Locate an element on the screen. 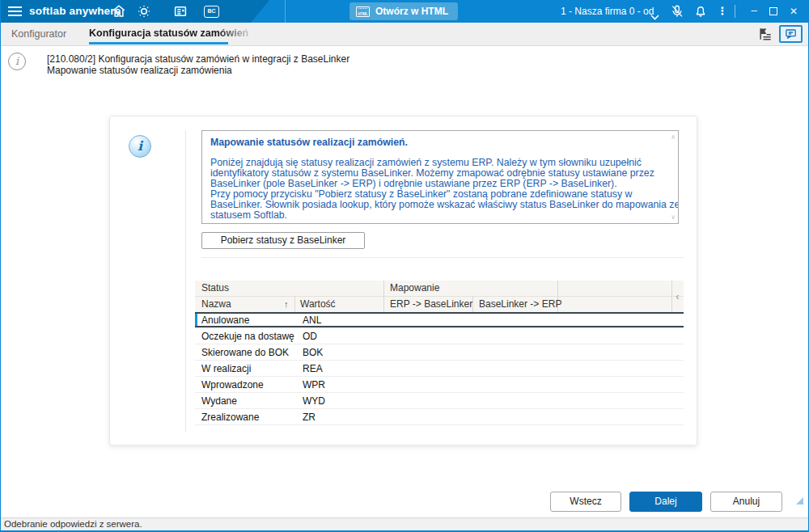  description-body: Poniżej znajdują się statusy realizacji … is located at coordinates (434, 189).